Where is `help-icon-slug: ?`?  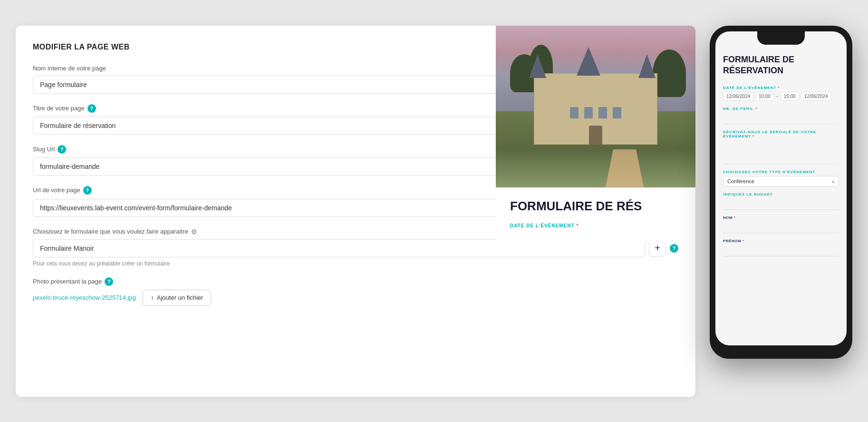
help-icon-slug: ? is located at coordinates (62, 149).